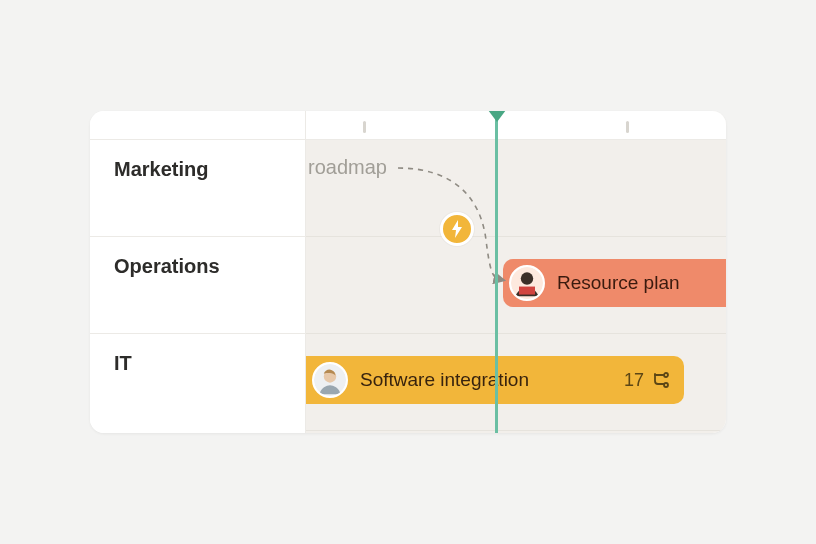 The image size is (816, 544). Describe the element at coordinates (618, 283) in the screenshot. I see `task-title: Resource plan` at that location.